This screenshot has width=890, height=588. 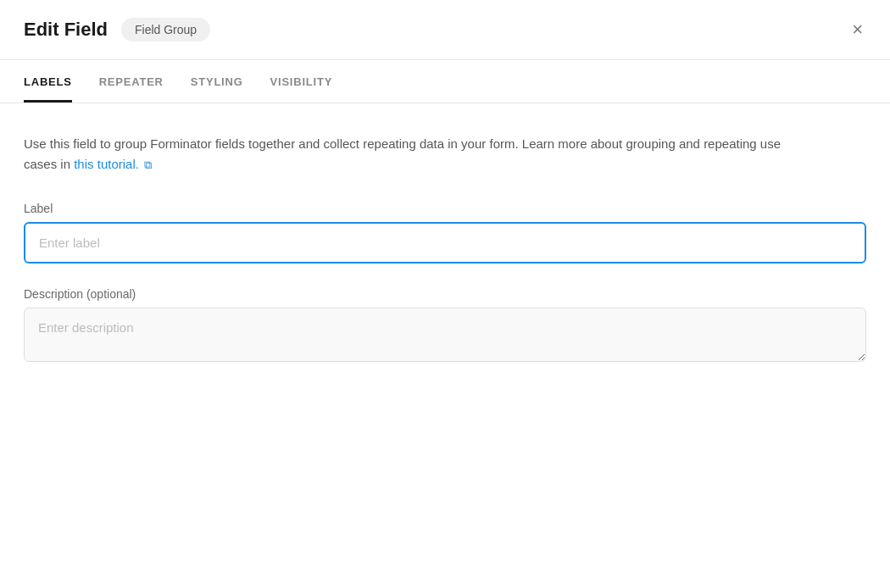 What do you see at coordinates (445, 242) in the screenshot?
I see `label-input` at bounding box center [445, 242].